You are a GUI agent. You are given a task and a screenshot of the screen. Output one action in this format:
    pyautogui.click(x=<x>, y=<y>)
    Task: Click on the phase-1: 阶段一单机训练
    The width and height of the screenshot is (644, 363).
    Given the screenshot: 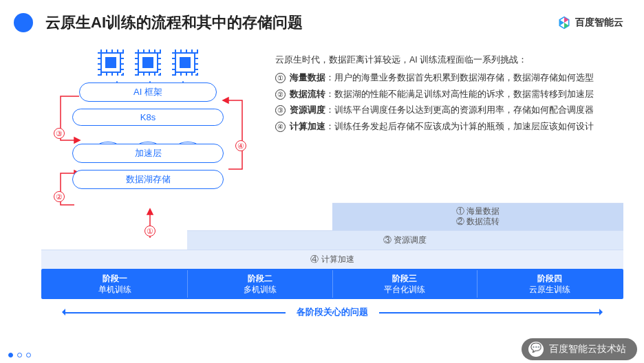 What is the action you would take?
    pyautogui.click(x=116, y=284)
    